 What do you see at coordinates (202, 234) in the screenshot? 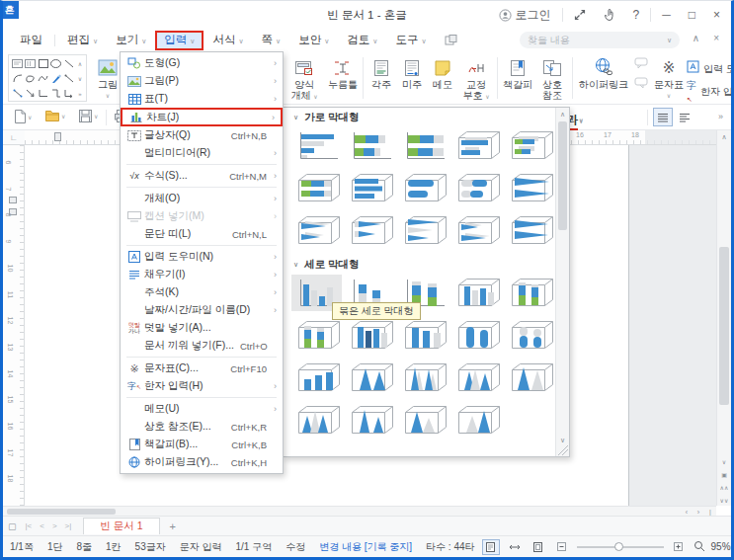
I see `menu-item-11: 문단 띠(L)Ctrl+N,L` at bounding box center [202, 234].